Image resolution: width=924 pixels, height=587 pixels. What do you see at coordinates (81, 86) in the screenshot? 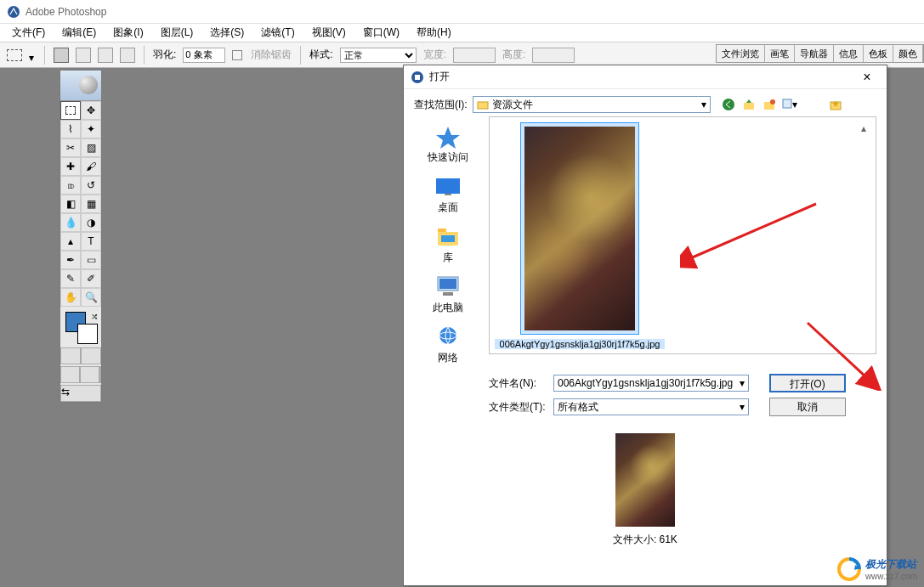
I see `toolbox-header` at bounding box center [81, 86].